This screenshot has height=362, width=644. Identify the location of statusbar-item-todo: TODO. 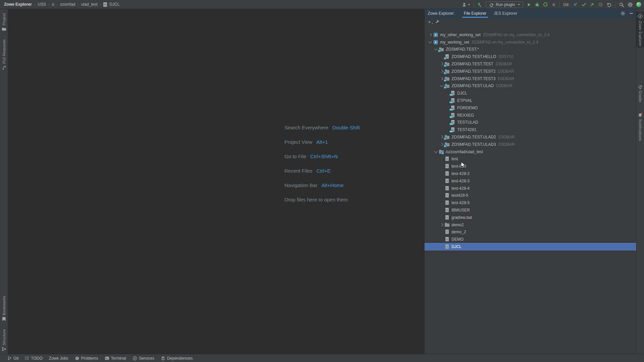
(34, 358).